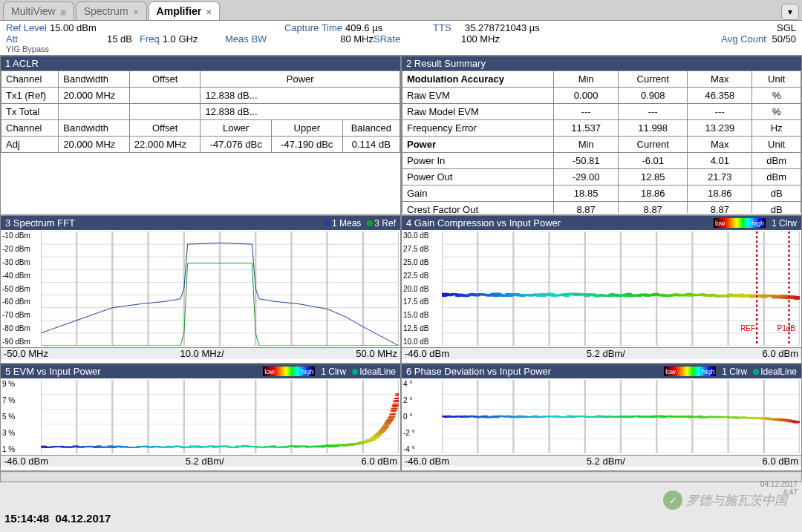  I want to click on panel-gain-compression: 4 Gain Compression vs Input Power lowhig…, so click(602, 289).